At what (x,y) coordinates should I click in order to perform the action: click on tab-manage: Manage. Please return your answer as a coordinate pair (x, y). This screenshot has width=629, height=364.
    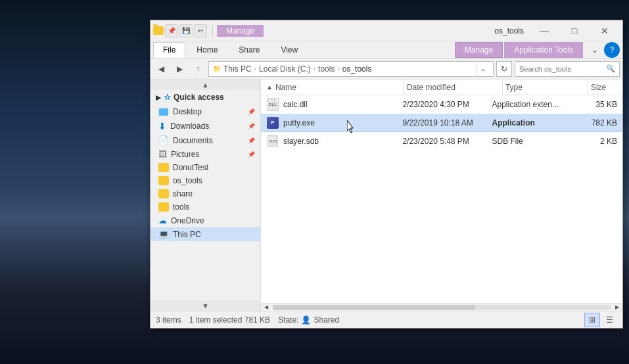
    Looking at the image, I should click on (478, 50).